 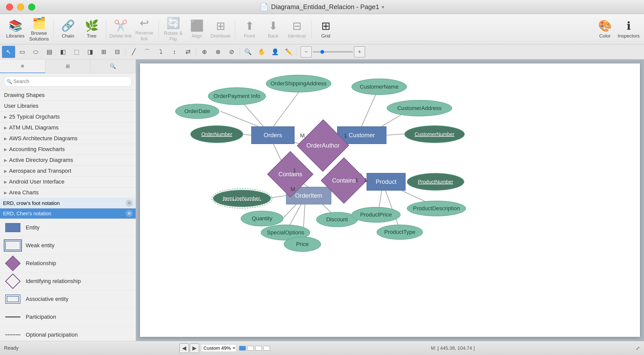 I want to click on sidebar-item-aerospace: ▶ Aerospace and Transport, so click(x=68, y=171).